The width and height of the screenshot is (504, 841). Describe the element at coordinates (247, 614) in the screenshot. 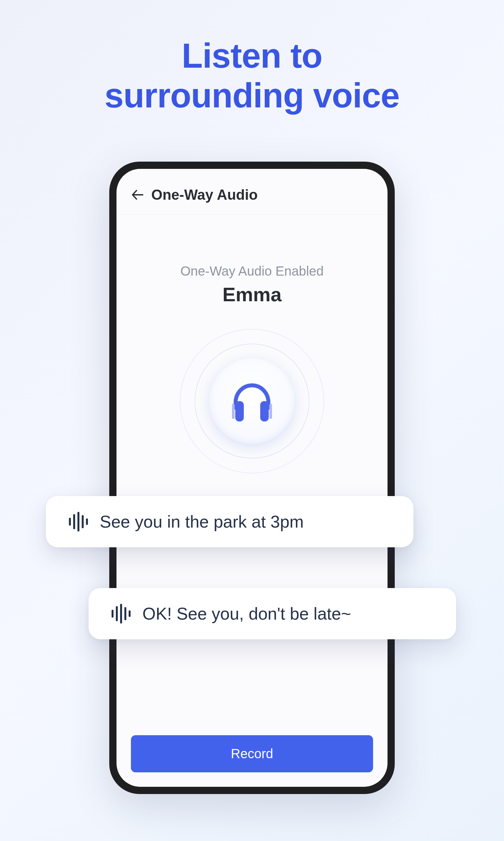

I see `transcript-text: OK! See you, don't be late~` at that location.